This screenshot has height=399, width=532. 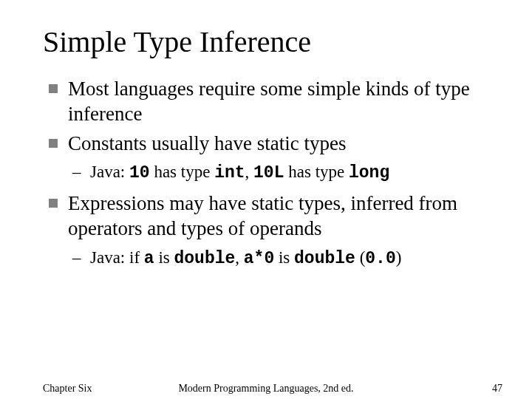 I want to click on code-type: long, so click(x=369, y=173).